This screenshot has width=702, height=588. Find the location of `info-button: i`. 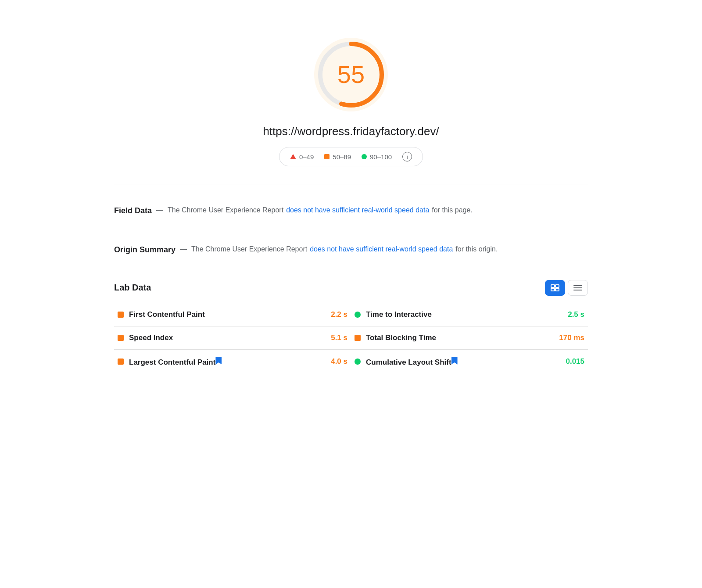

info-button: i is located at coordinates (407, 157).